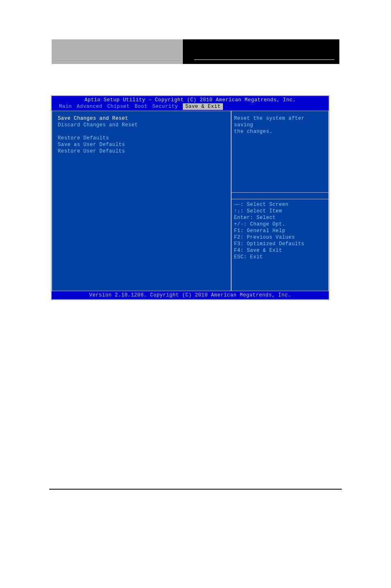  I want to click on doc-header-left, so click(117, 52).